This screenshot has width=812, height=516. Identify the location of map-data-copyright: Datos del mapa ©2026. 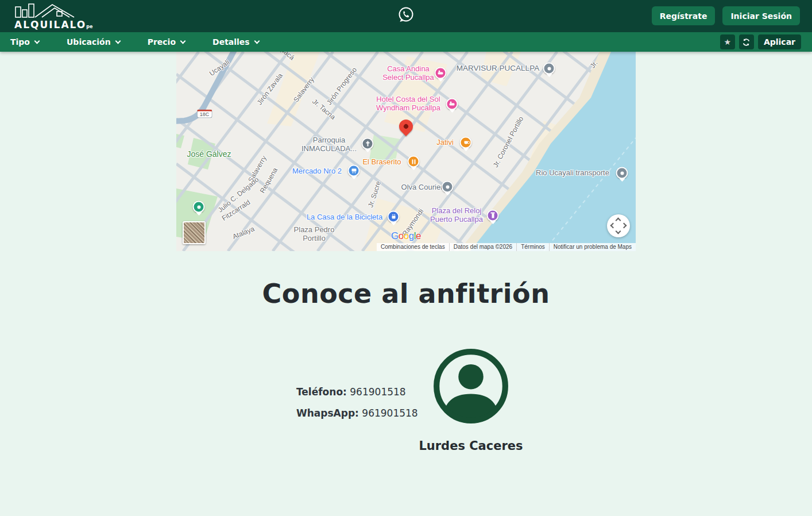
(482, 247).